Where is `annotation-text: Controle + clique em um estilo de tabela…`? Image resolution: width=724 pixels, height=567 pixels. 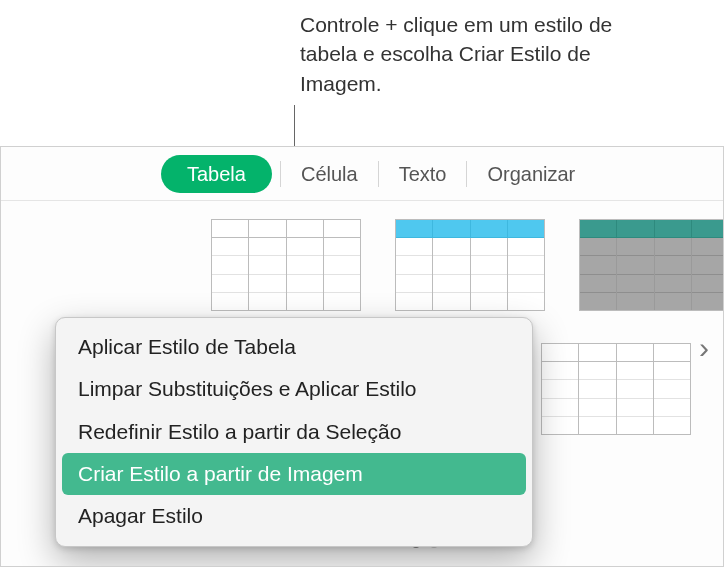 annotation-text: Controle + clique em um estilo de tabela… is located at coordinates (465, 54).